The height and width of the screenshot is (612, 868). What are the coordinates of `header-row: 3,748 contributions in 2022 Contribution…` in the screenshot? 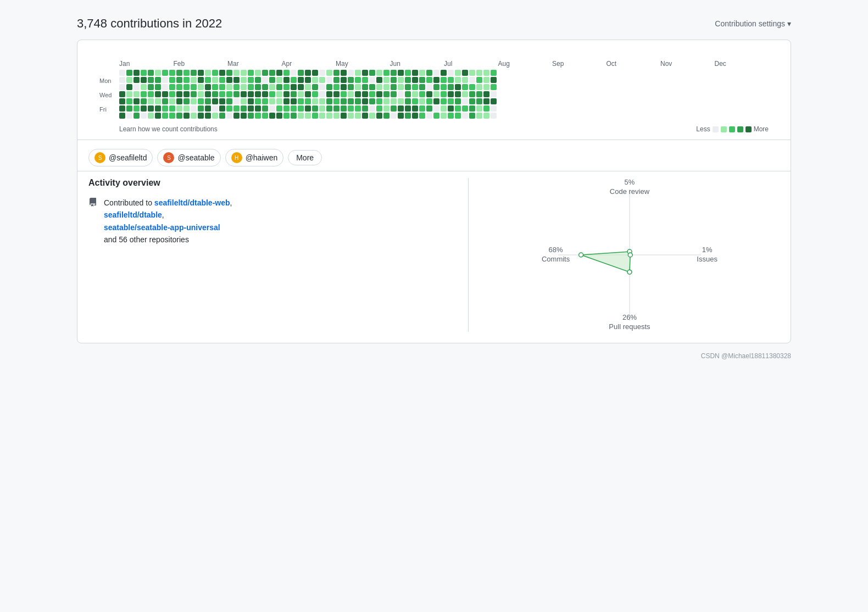 It's located at (434, 24).